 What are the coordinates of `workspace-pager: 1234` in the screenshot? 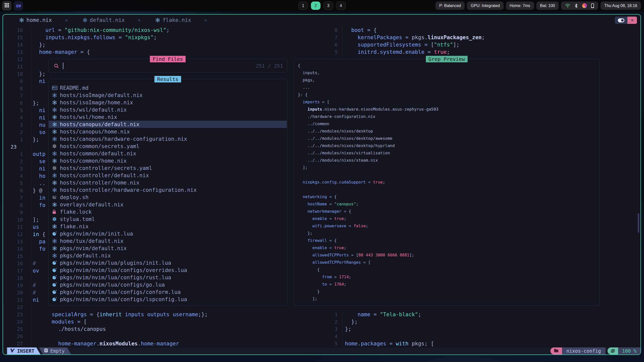 It's located at (322, 6).